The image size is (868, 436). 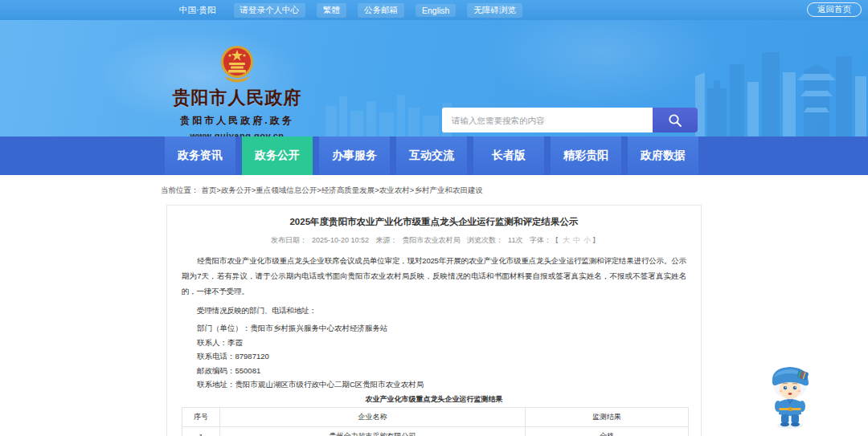 I want to click on contact-postcode: 邮政编码：550081, so click(x=434, y=371).